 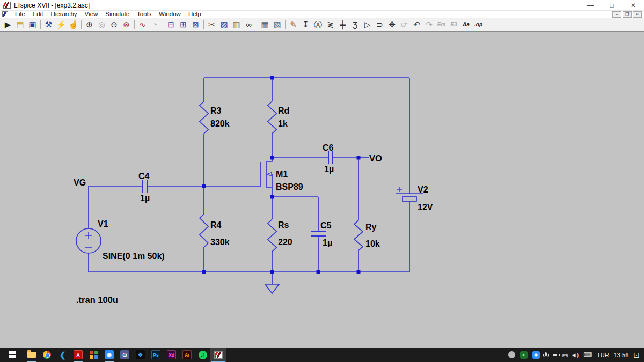 What do you see at coordinates (187, 355) in the screenshot?
I see `illustrator: Ai` at bounding box center [187, 355].